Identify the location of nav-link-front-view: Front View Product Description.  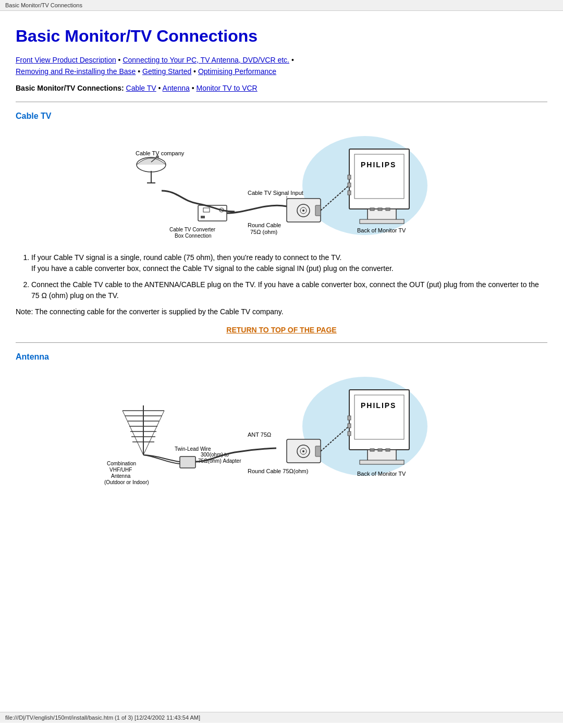
(66, 60).